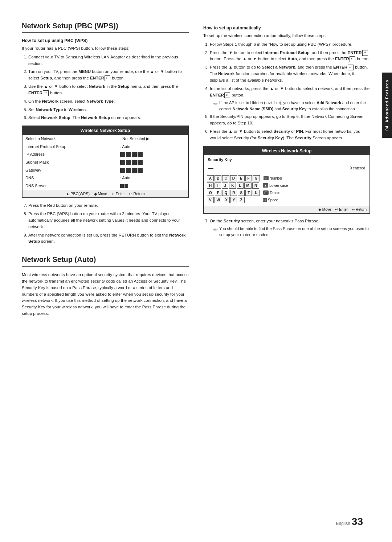 This screenshot has width=392, height=542. I want to click on wns-row-dns: DNS : Auto, so click(105, 178).